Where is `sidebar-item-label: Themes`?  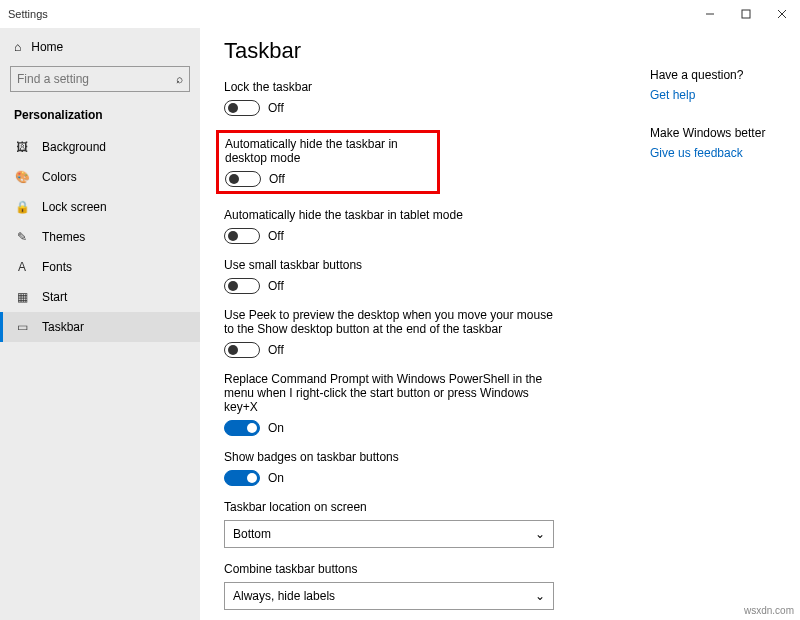 sidebar-item-label: Themes is located at coordinates (64, 237).